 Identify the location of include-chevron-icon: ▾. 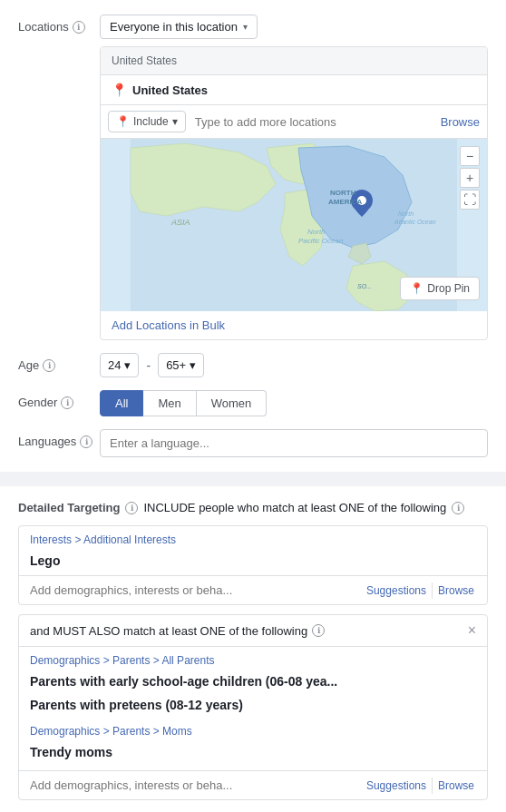
(175, 122).